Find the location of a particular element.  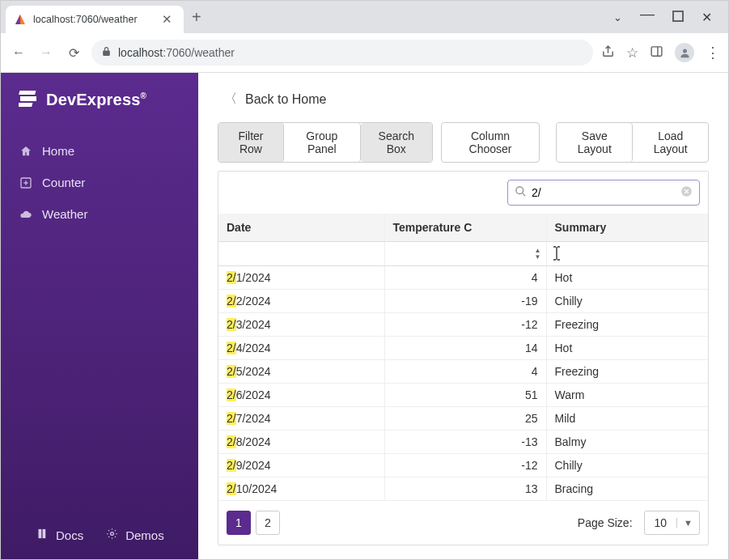

cell-date: 2/1/2024 is located at coordinates (301, 278).